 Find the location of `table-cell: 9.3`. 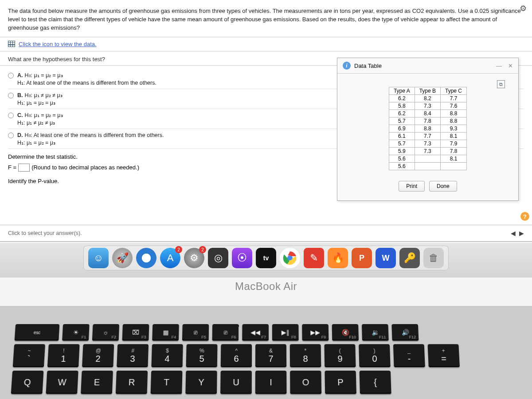

table-cell: 9.3 is located at coordinates (454, 129).